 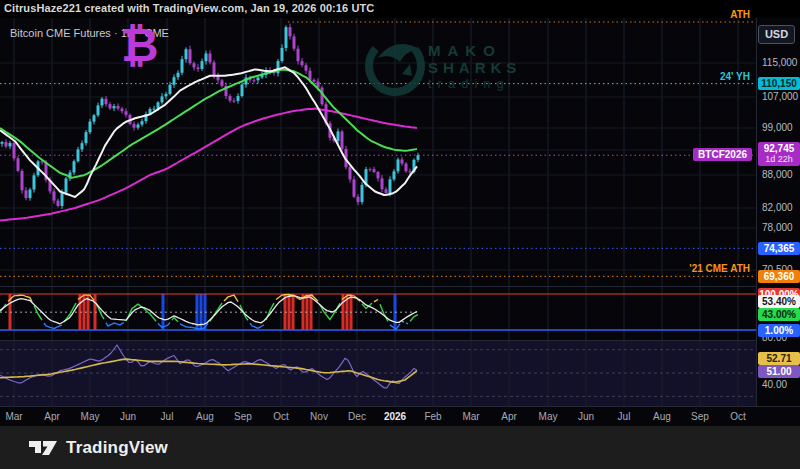 What do you see at coordinates (465, 50) in the screenshot?
I see `watermark-line1: MAKO` at bounding box center [465, 50].